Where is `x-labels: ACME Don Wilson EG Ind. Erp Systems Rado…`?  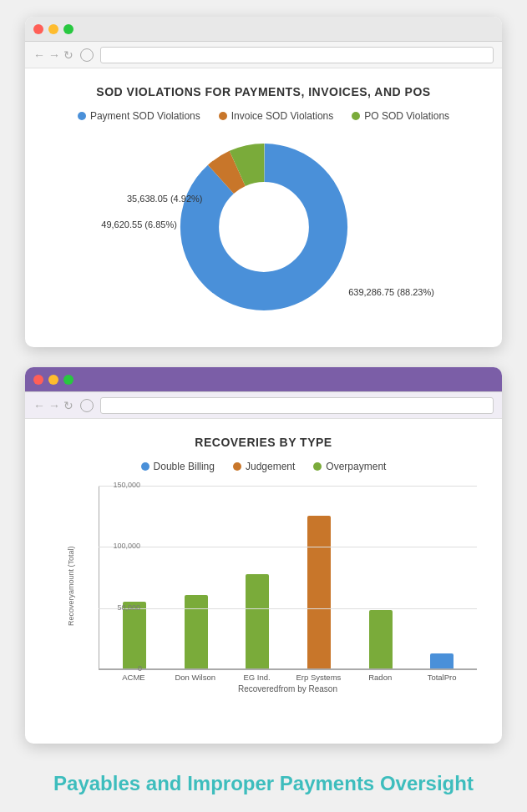 x-labels: ACME Don Wilson EG Ind. Erp Systems Rado… is located at coordinates (287, 676).